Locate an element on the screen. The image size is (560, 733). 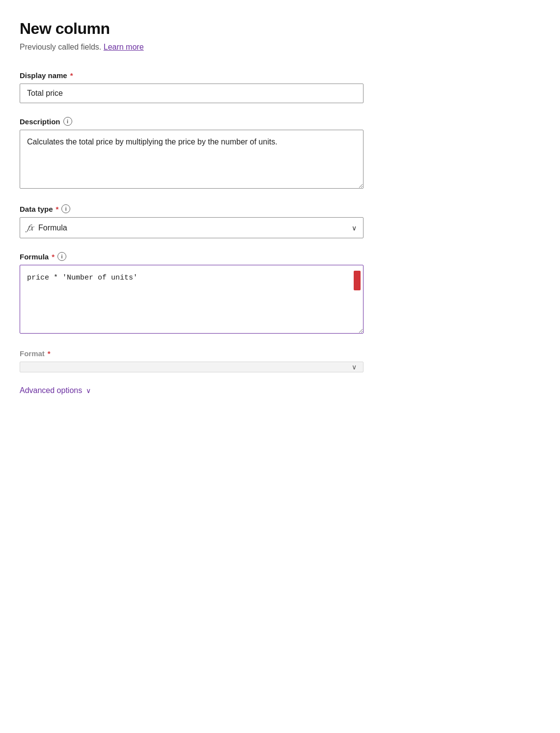
data-type-field: Data type * i 𝑓𝑥 Formula ∨ is located at coordinates (192, 221).